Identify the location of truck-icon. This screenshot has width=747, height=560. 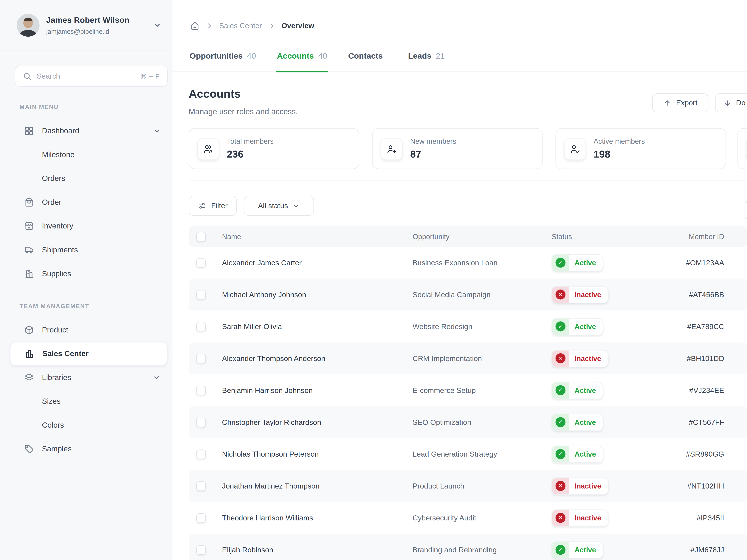
(30, 250).